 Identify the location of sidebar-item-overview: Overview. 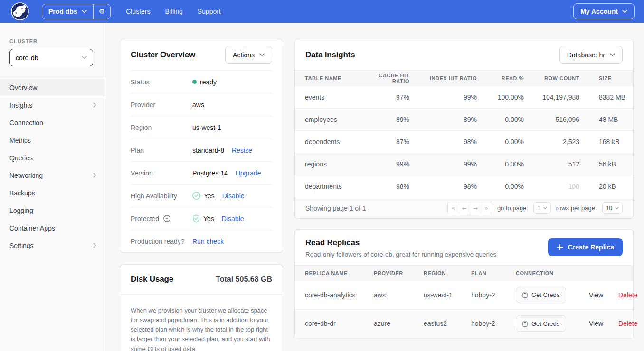
(52, 87).